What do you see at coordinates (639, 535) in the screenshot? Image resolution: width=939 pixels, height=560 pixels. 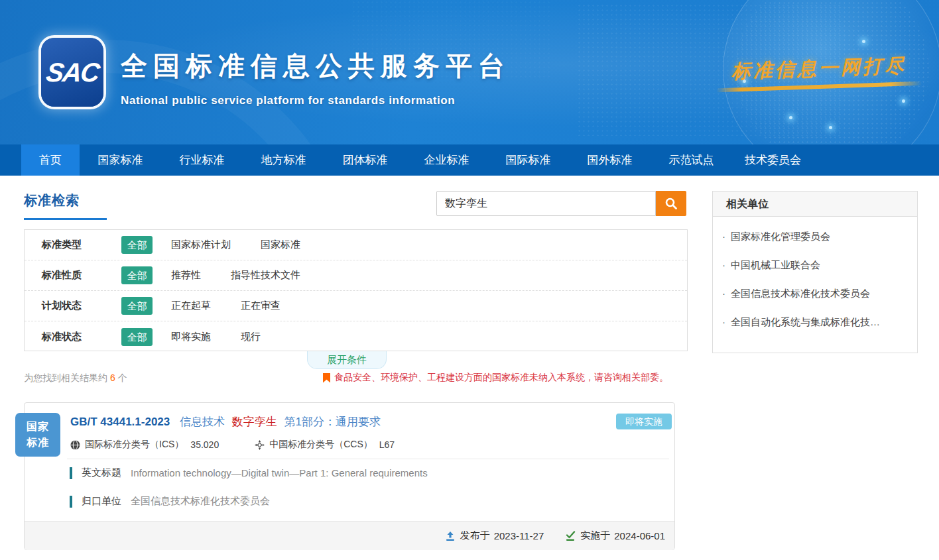 I see `implemented-date: 2024-06-01` at bounding box center [639, 535].